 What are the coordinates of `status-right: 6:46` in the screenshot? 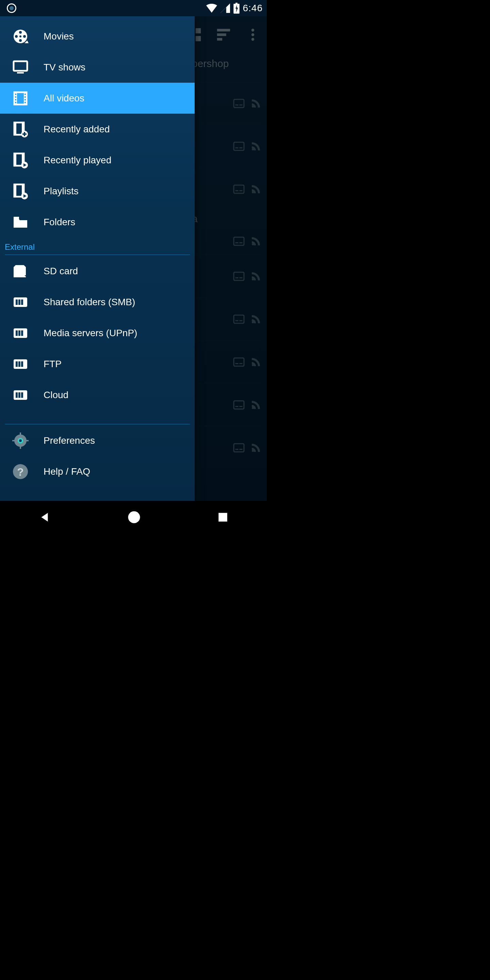 It's located at (234, 8).